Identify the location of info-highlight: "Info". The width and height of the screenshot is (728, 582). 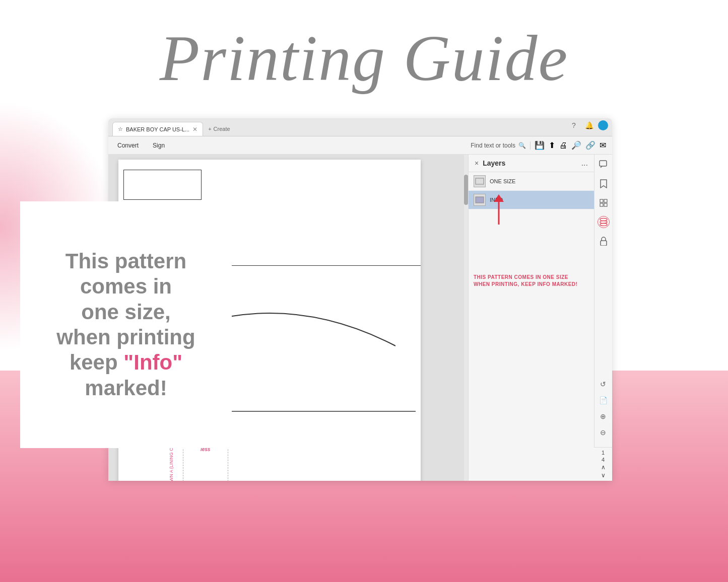
(153, 362).